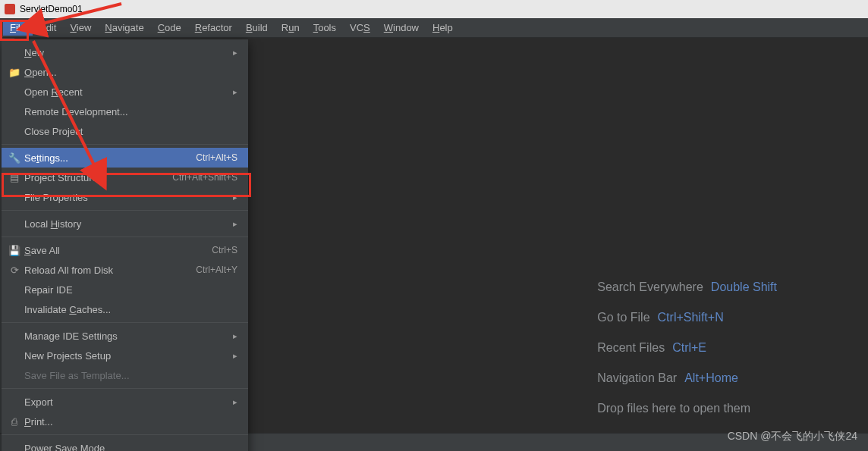  What do you see at coordinates (214, 27) in the screenshot?
I see `menu-refactor: Refactor` at bounding box center [214, 27].